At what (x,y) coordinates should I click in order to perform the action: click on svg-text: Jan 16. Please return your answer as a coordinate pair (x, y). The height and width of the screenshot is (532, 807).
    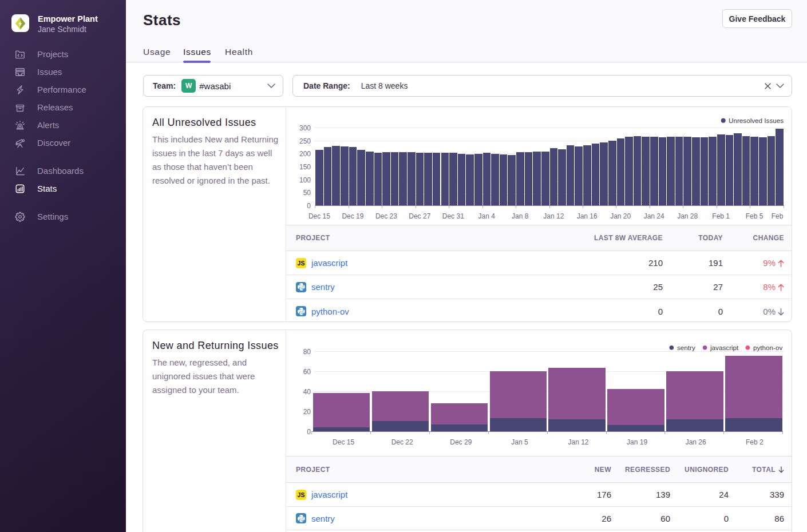
    Looking at the image, I should click on (587, 216).